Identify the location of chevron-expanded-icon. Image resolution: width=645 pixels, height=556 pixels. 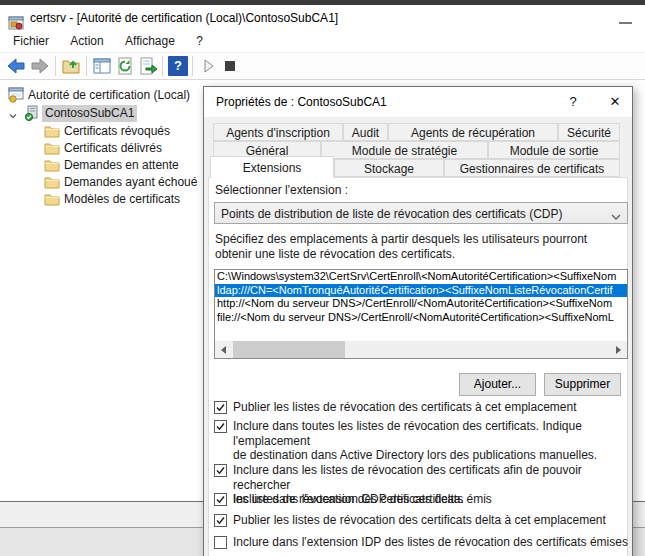
(13, 114).